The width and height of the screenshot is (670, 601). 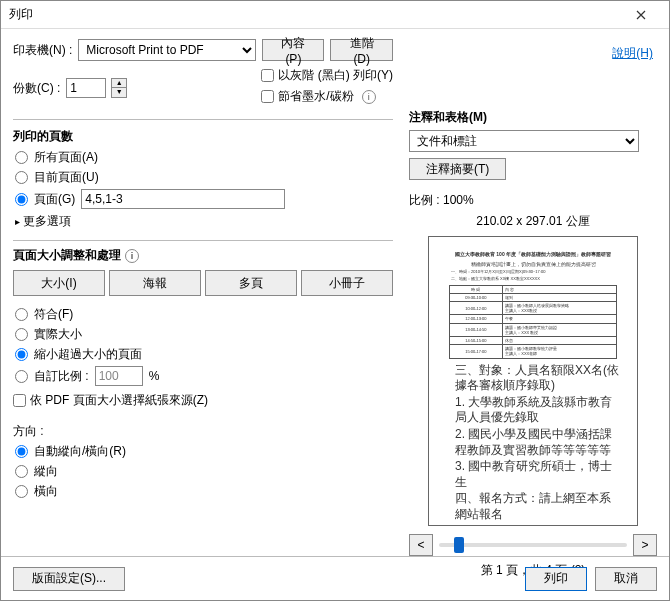 What do you see at coordinates (154, 376) in the screenshot?
I see `percent-label: %` at bounding box center [154, 376].